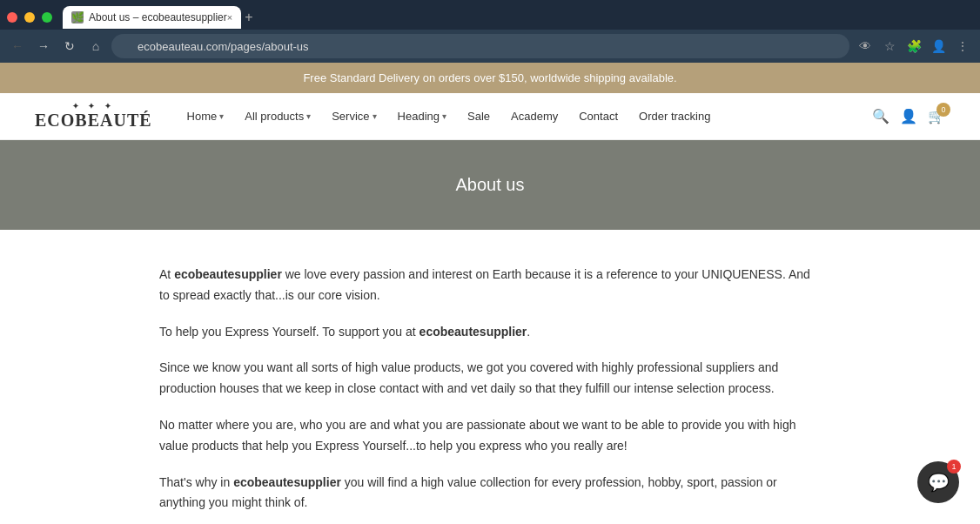 The width and height of the screenshot is (980, 524). I want to click on profile-icon: 👤, so click(938, 46).